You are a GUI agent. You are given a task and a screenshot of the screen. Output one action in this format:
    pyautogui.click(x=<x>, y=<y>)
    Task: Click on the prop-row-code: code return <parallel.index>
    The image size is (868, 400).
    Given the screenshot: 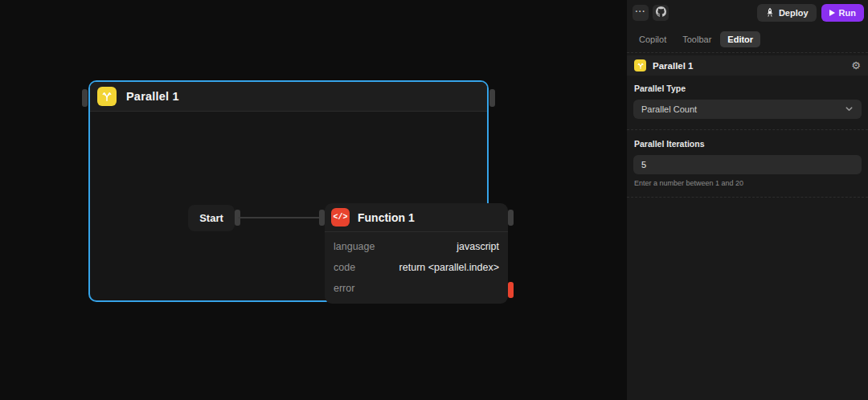 What is the action you would take?
    pyautogui.click(x=416, y=267)
    